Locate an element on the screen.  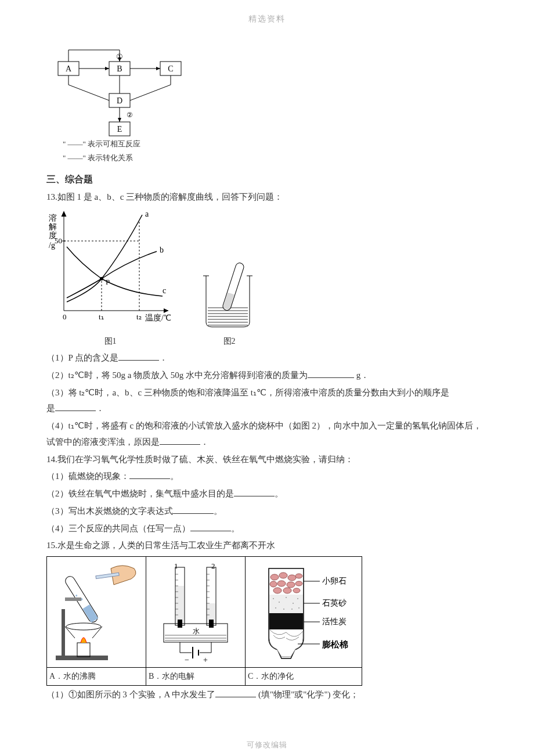
q13-p3-cont: 是 is located at coordinates (51, 408).